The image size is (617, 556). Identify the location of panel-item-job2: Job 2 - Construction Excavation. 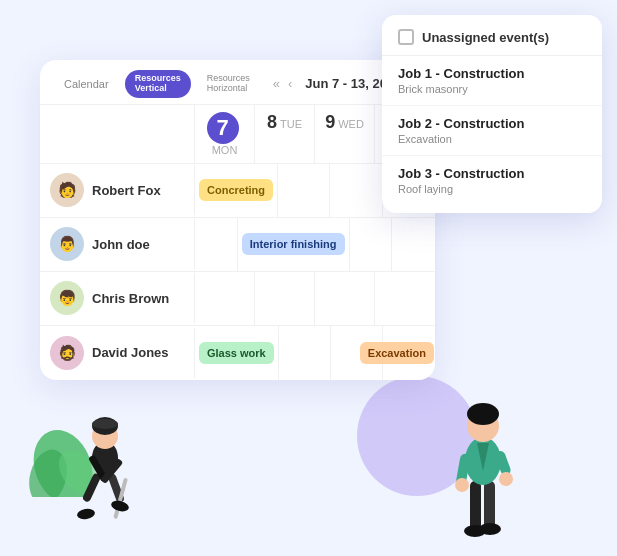
(492, 131).